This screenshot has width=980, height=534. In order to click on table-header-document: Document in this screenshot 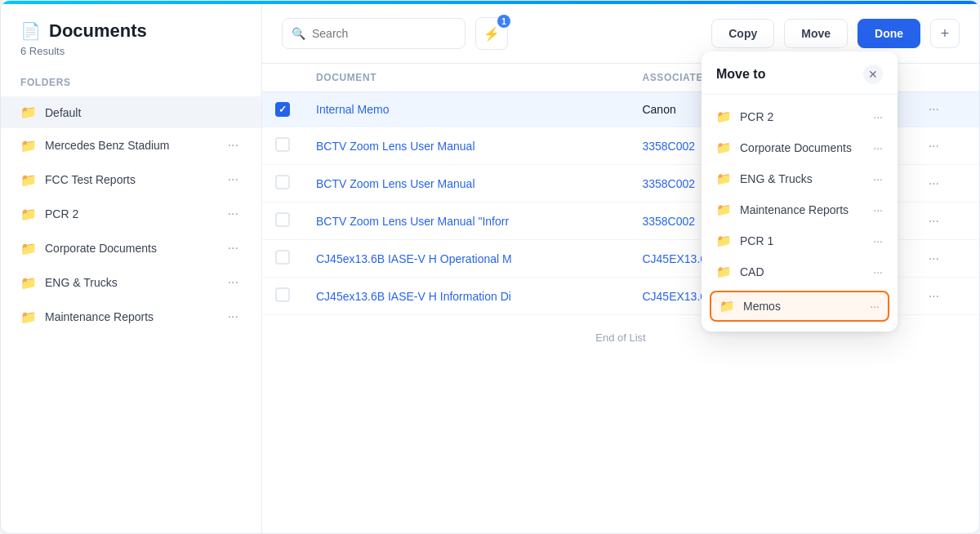, I will do `click(466, 78)`.